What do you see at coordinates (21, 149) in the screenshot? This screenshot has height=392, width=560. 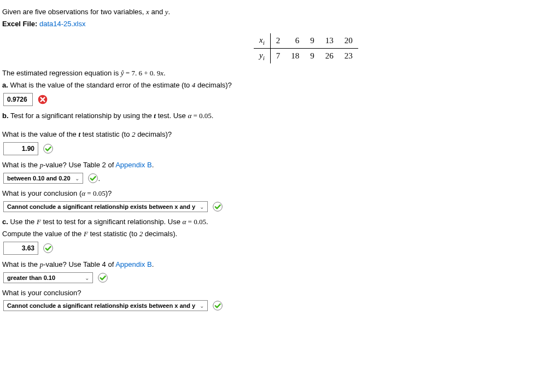 I see `part-b-tstat-input: 1.90` at bounding box center [21, 149].